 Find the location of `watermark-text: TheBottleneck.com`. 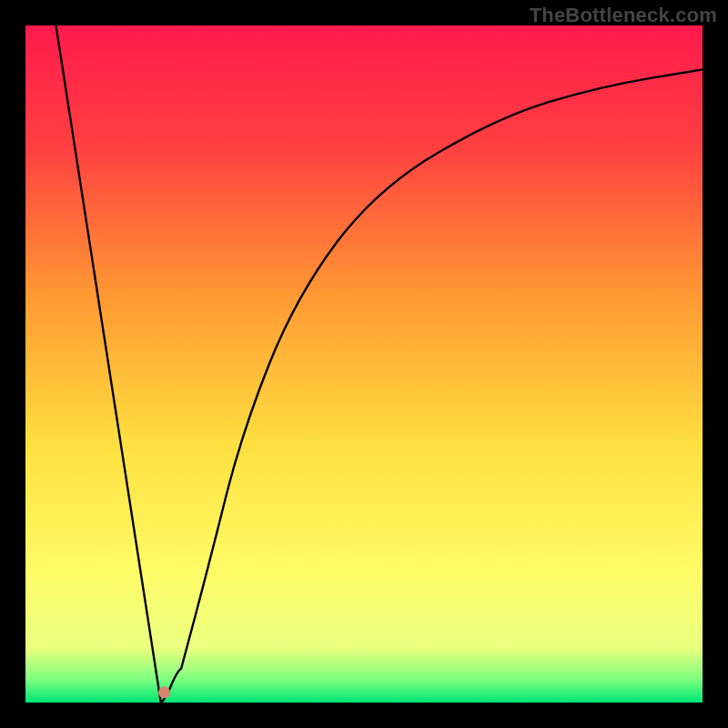

watermark-text: TheBottleneck.com is located at coordinates (623, 15).